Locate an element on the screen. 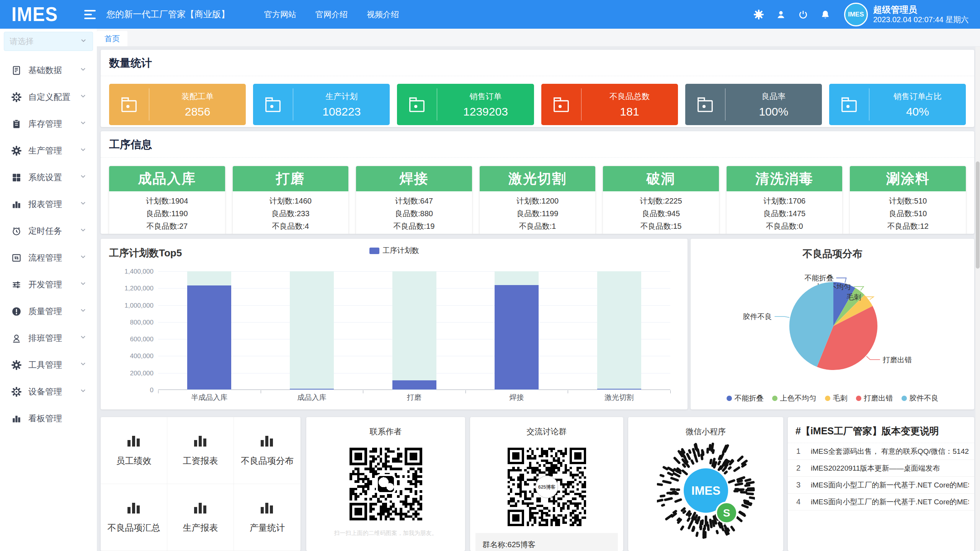 The width and height of the screenshot is (980, 551). changelog-text: iMES20220911版本更新——桌面端发布 is located at coordinates (875, 468).